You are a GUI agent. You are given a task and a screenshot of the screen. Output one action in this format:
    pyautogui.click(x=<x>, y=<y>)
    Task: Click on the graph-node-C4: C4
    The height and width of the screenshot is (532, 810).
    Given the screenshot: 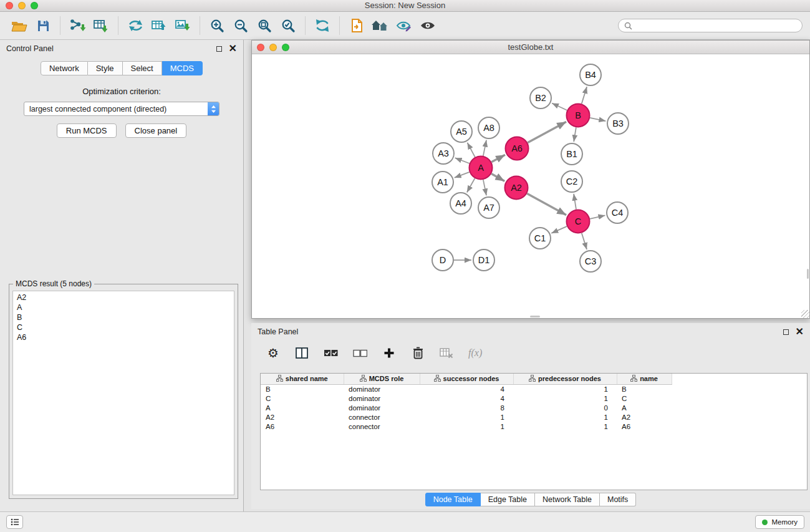 What is the action you would take?
    pyautogui.click(x=617, y=213)
    